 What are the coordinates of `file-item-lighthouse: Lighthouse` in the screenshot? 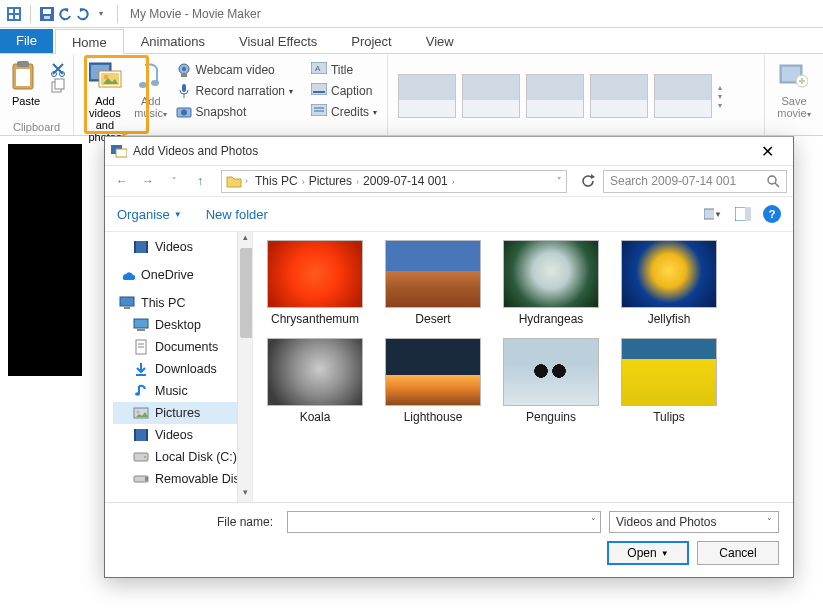 It's located at (433, 381).